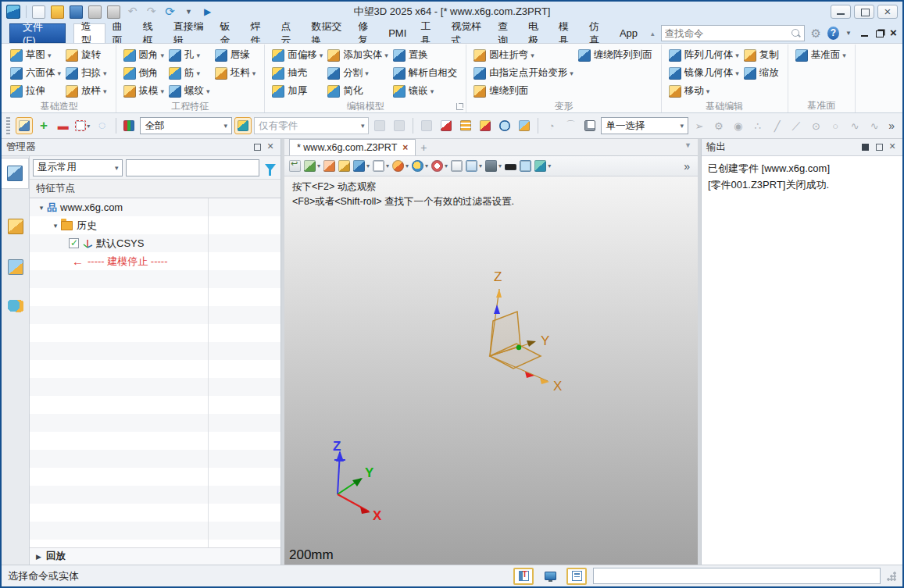 Image resolution: width=904 pixels, height=588 pixels. Describe the element at coordinates (763, 73) in the screenshot. I see `ribbon-item-scale: 缩放` at that location.